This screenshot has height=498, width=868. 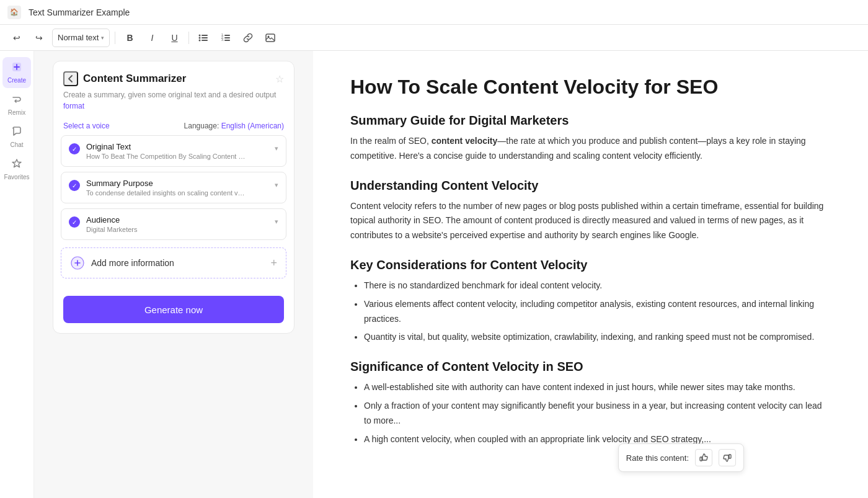 I want to click on field-label-original: Original Text, so click(x=177, y=146).